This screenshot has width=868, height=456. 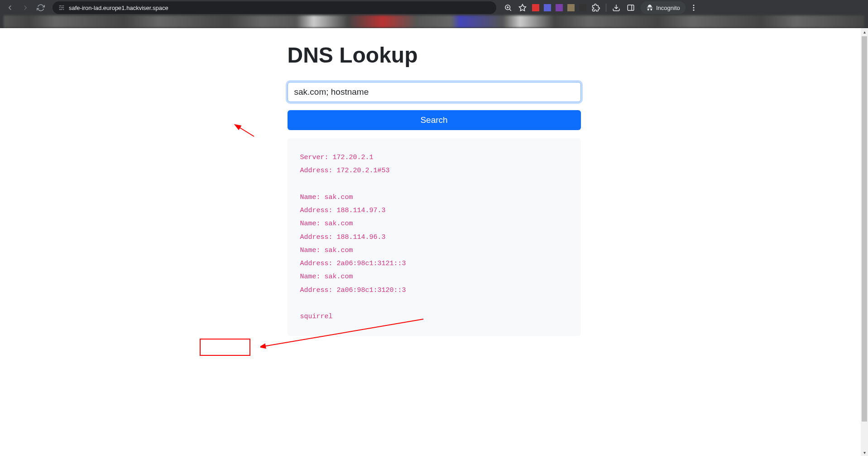 I want to click on arrow-annotation-input, so click(x=245, y=133).